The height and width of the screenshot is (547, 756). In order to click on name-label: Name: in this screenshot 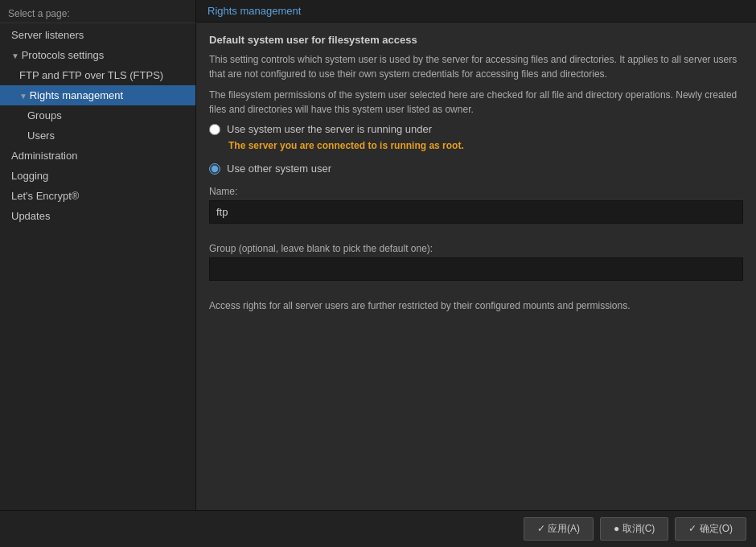, I will do `click(476, 191)`.